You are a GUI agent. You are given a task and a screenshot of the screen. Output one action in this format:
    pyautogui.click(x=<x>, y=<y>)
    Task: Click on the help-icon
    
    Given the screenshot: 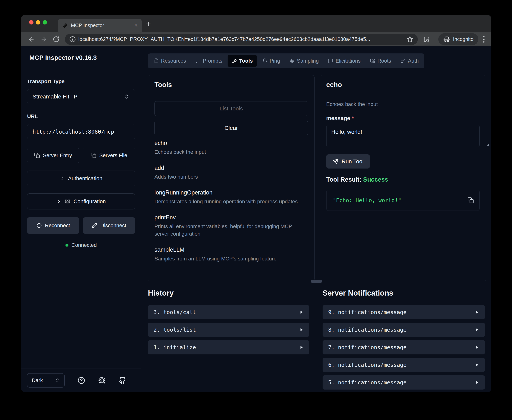 What is the action you would take?
    pyautogui.click(x=81, y=380)
    